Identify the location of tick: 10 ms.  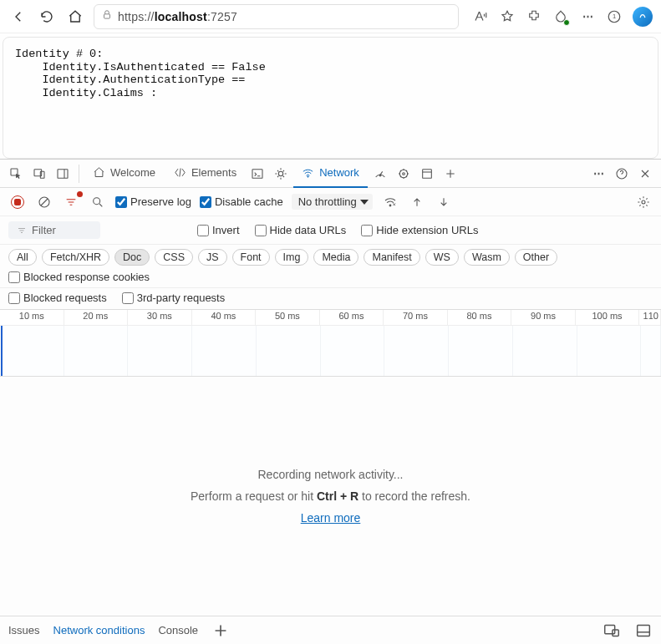
(32, 317).